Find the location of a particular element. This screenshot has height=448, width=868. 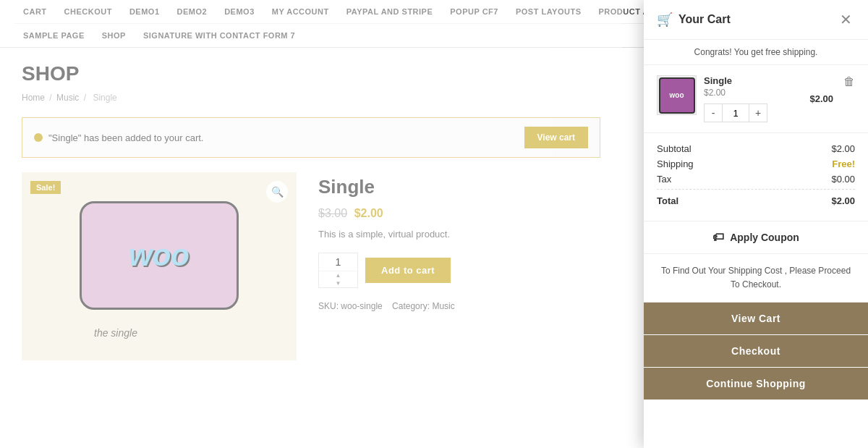

cart-item-price: $2.00 is located at coordinates (749, 93).